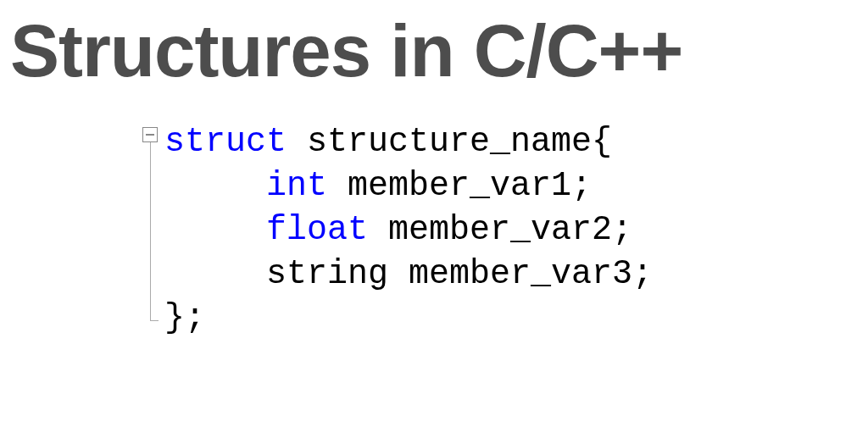 The image size is (868, 427). What do you see at coordinates (500, 230) in the screenshot?
I see `member2-text: member_var2;` at bounding box center [500, 230].